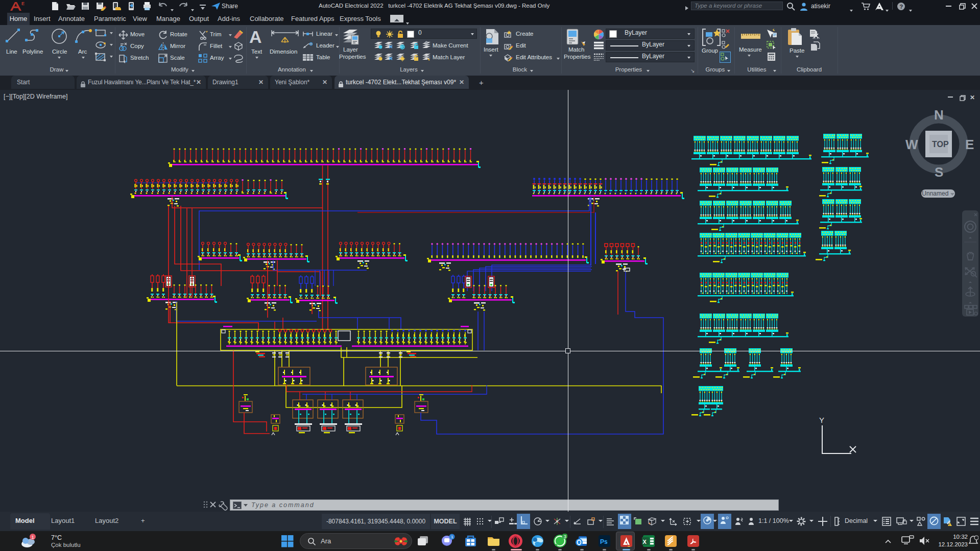  What do you see at coordinates (645, 542) in the screenshot?
I see `svg-text: X` at bounding box center [645, 542].